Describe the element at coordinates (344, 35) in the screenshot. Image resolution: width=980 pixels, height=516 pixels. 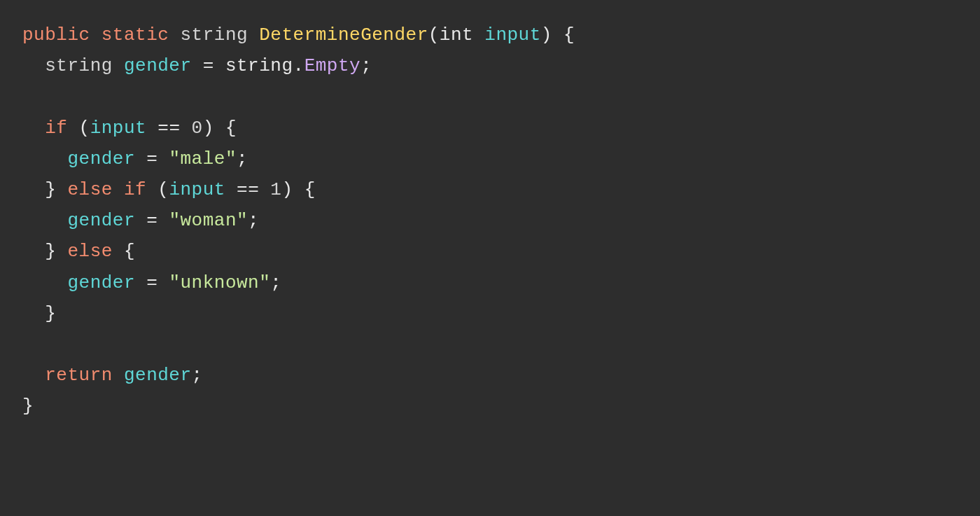
I see `function-name: DetermineGender` at that location.